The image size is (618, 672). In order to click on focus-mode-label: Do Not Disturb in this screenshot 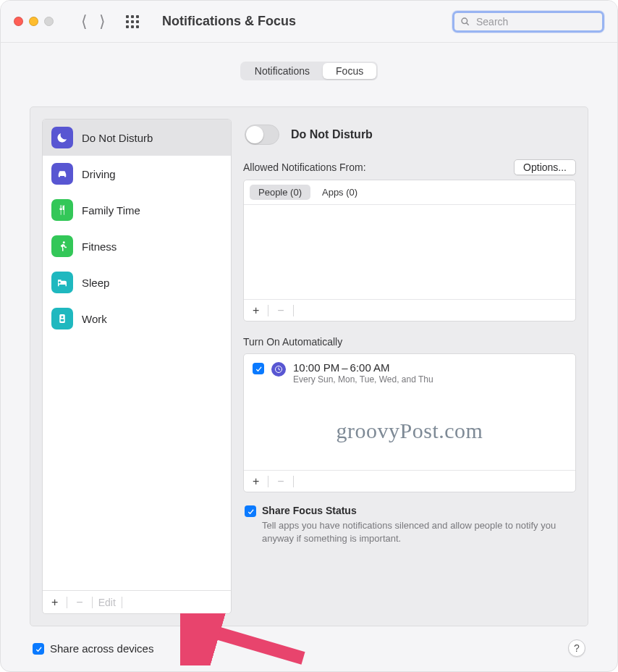, I will do `click(117, 138)`.